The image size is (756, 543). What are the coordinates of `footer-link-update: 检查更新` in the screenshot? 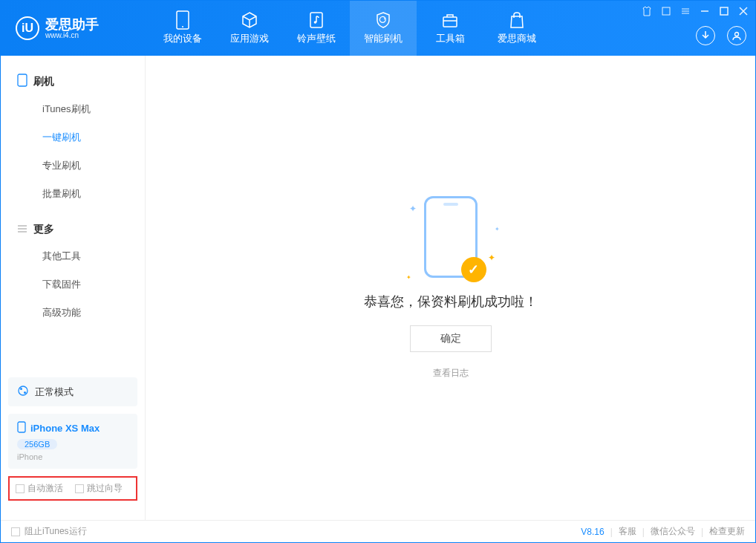 It's located at (727, 532).